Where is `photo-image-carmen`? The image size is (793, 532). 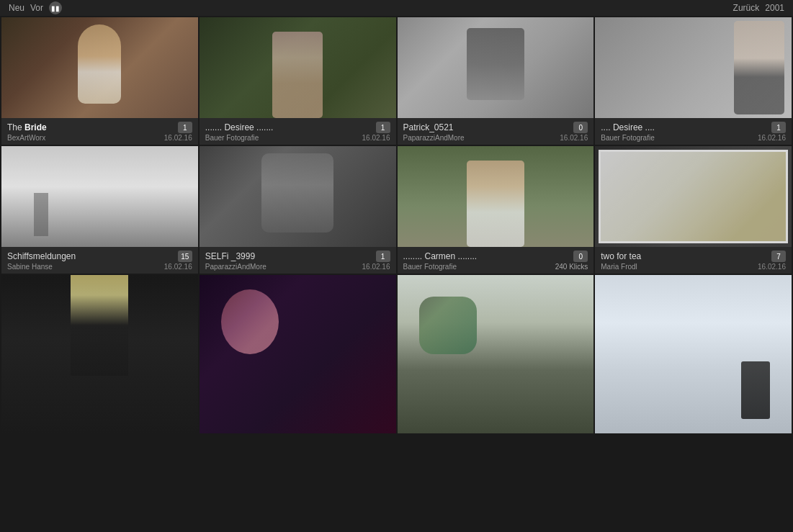
photo-image-carmen is located at coordinates (496, 197).